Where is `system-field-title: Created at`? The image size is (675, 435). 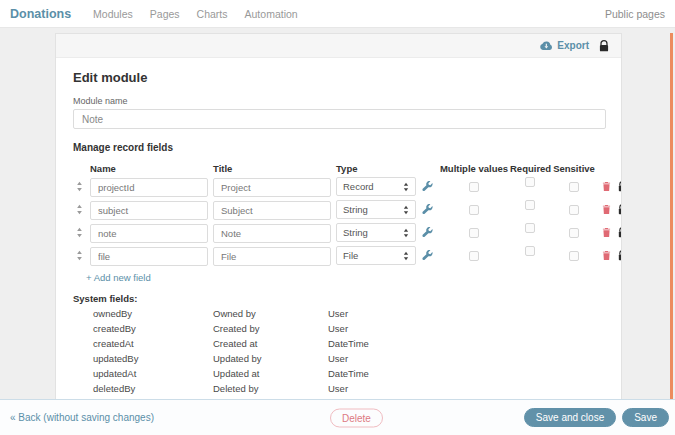
system-field-title: Created at is located at coordinates (270, 344).